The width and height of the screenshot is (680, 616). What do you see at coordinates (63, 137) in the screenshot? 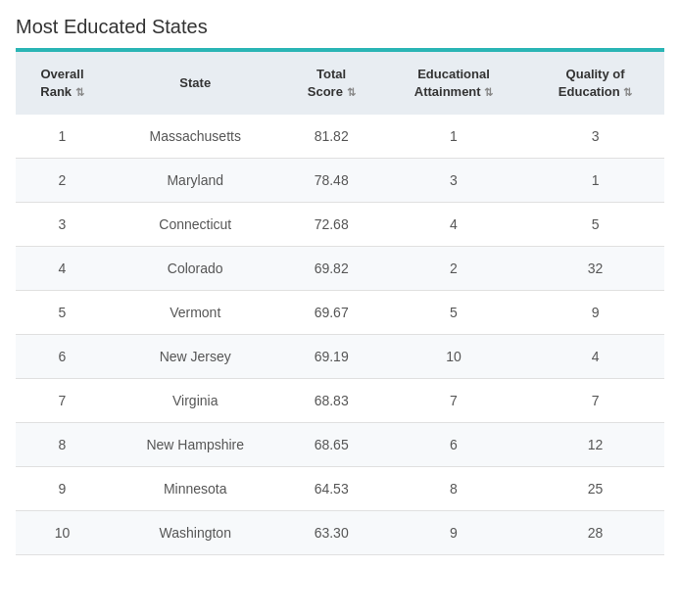
I see `cell-rank: 1` at bounding box center [63, 137].